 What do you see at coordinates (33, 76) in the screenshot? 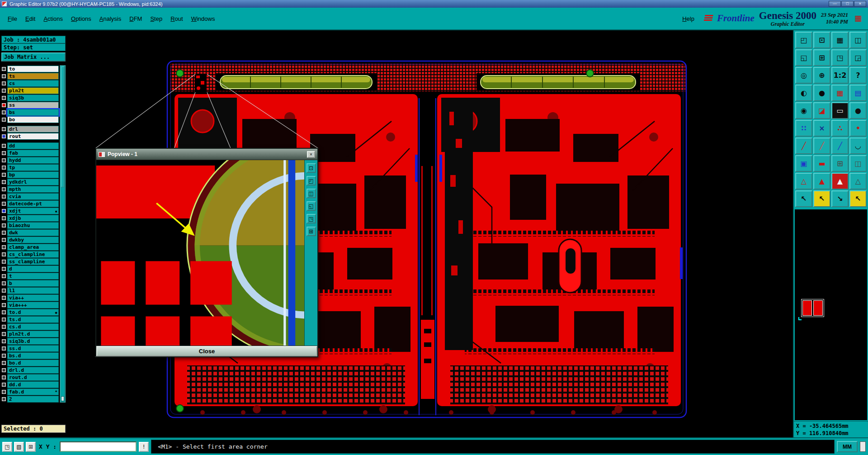
I see `layer-name: ts` at bounding box center [33, 76].